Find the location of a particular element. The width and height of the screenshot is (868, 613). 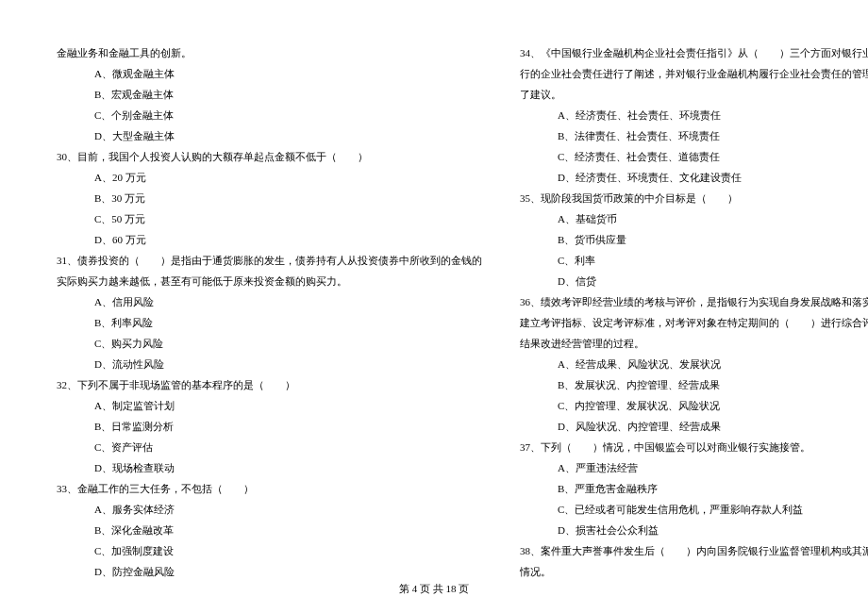

q30-option-c: C、50 万元 is located at coordinates (270, 219).